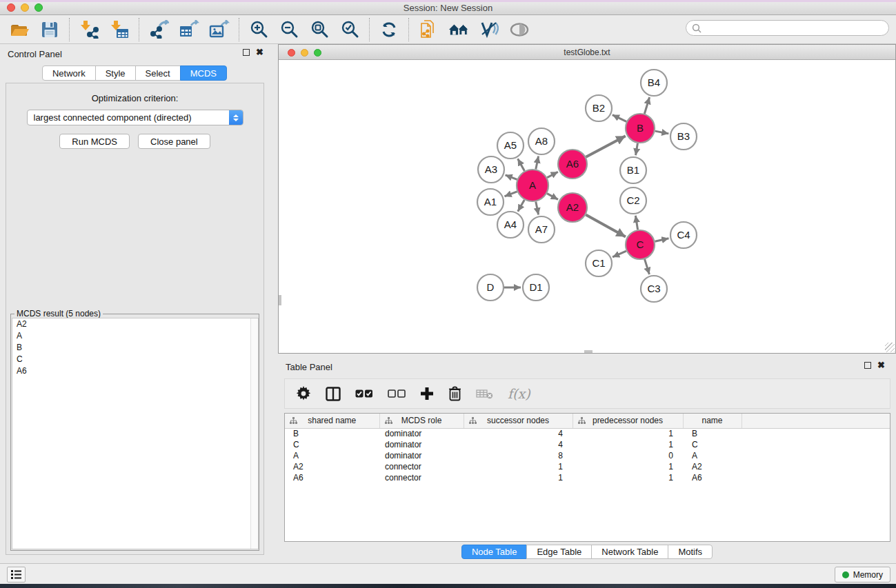  I want to click on tab-node-table: Node Table, so click(495, 551).